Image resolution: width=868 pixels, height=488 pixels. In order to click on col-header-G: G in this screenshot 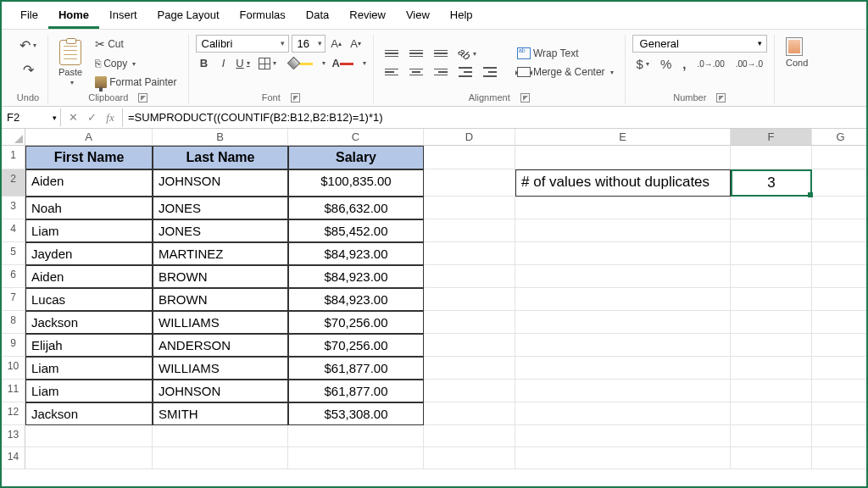, I will do `click(840, 137)`.